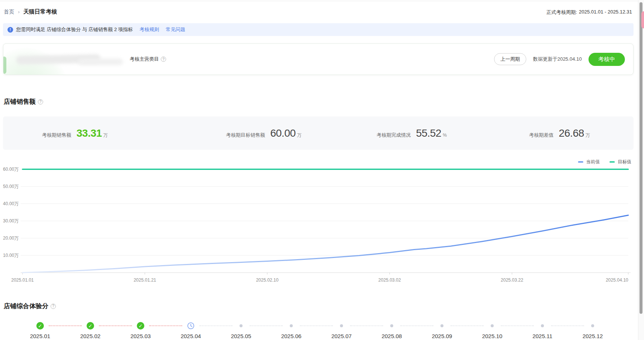 The width and height of the screenshot is (644, 340). What do you see at coordinates (163, 59) in the screenshot?
I see `category-help-icon: ?` at bounding box center [163, 59].